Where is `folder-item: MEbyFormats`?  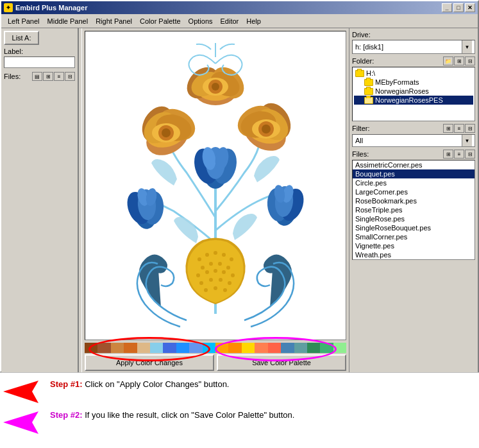 folder-item: MEbyFormats is located at coordinates (414, 82).